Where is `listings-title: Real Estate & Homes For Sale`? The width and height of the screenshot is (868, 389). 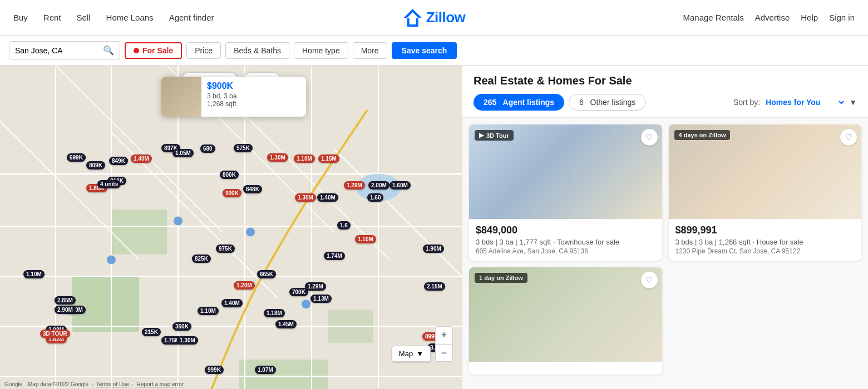
listings-title: Real Estate & Homes For Sale is located at coordinates (665, 81).